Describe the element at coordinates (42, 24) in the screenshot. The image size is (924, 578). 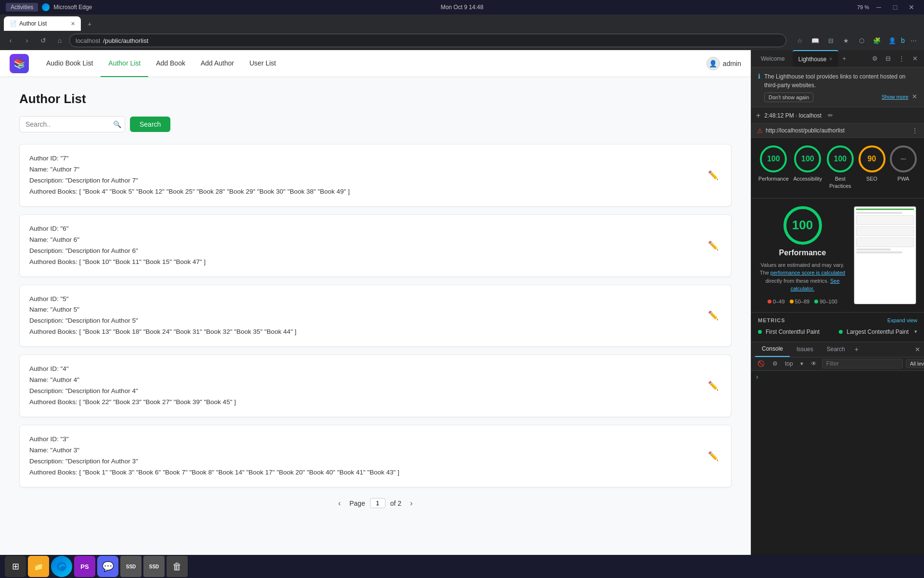
I see `browser-tab-active: 📄 Author List ✕` at that location.